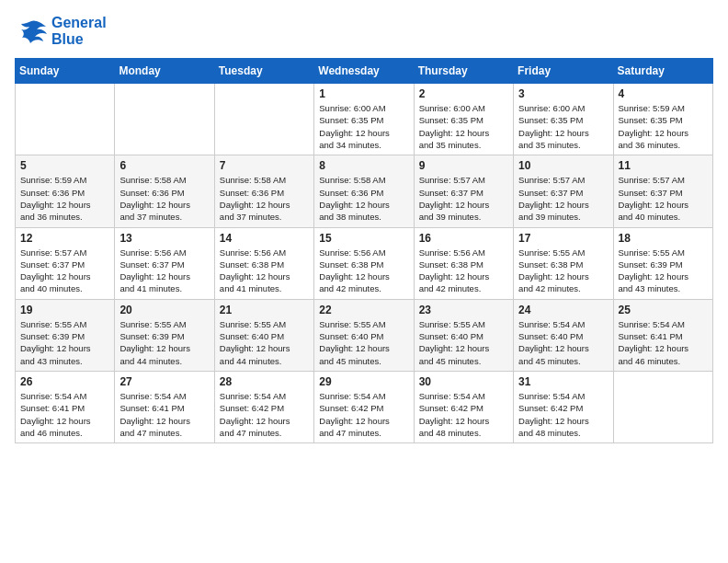  I want to click on day-number: 22, so click(364, 310).